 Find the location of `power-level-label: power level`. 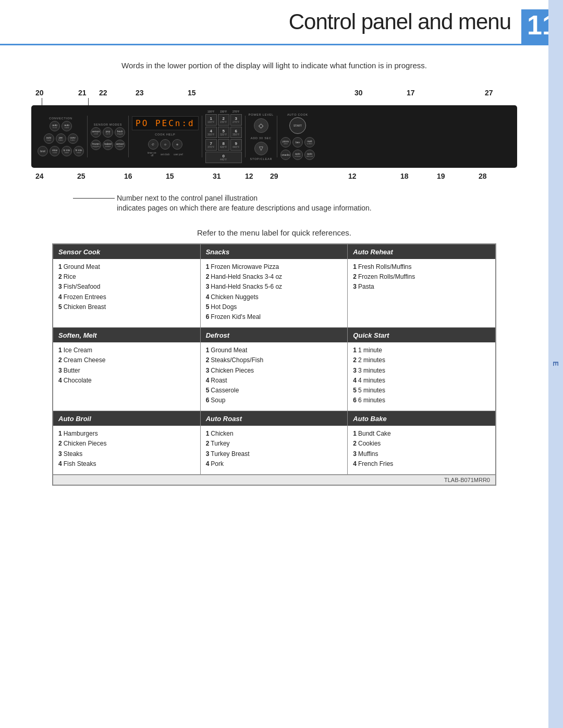

power-level-label: power level is located at coordinates (261, 115).